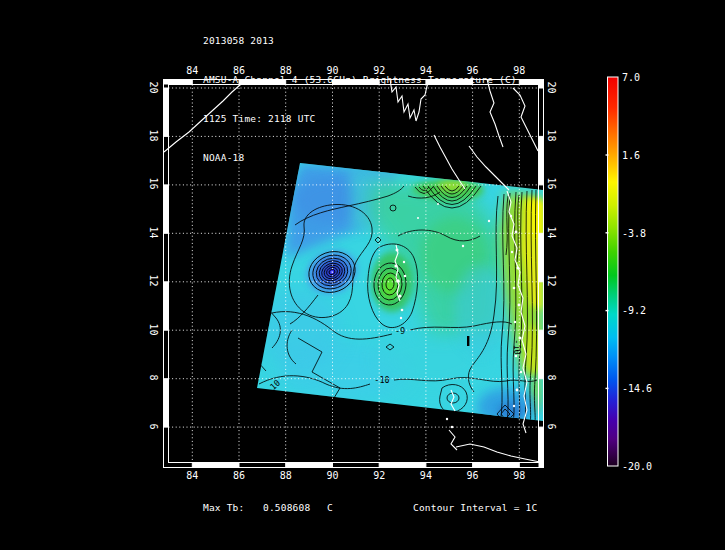 The width and height of the screenshot is (725, 550). Describe the element at coordinates (239, 476) in the screenshot. I see `x-tick-label-bottom: 86` at that location.